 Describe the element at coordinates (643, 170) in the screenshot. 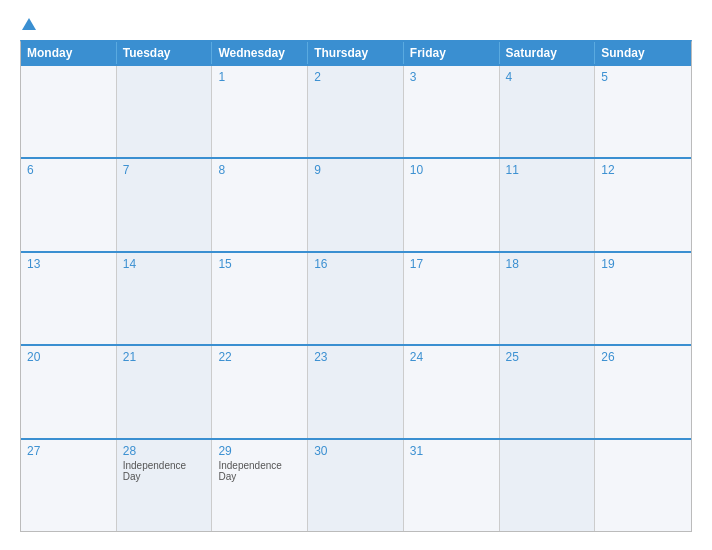

I see `day-number: 12` at that location.